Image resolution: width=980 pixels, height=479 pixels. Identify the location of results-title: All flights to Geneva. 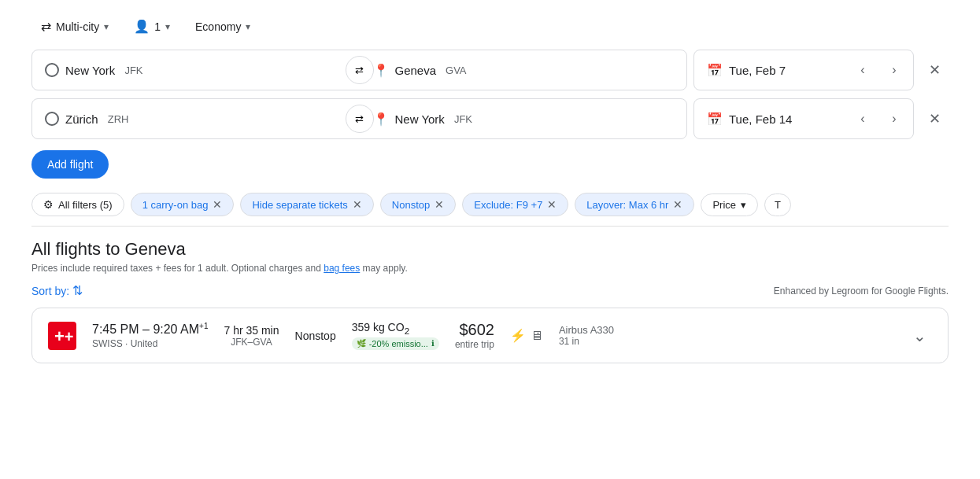
(490, 249).